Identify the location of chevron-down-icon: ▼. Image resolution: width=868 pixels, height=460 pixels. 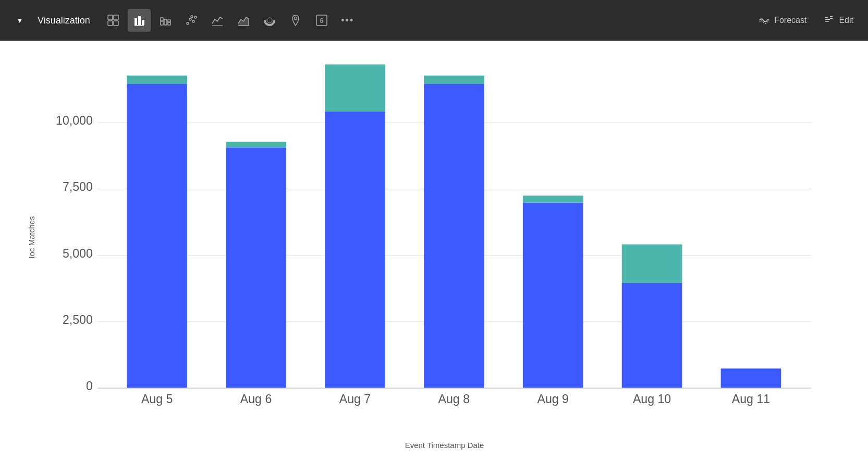
(20, 21).